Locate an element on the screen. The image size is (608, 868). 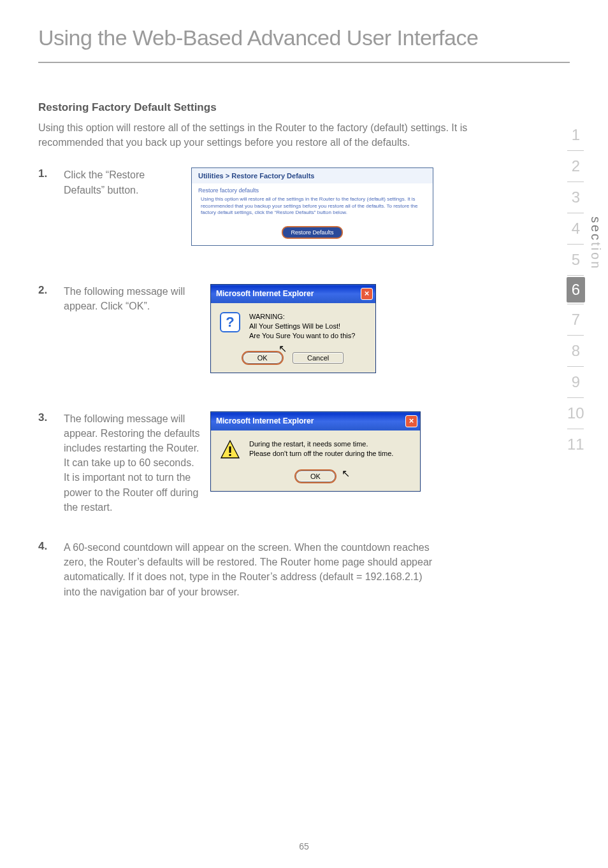
step-3-row: 3. The following message will appear. Re… is located at coordinates (266, 463).